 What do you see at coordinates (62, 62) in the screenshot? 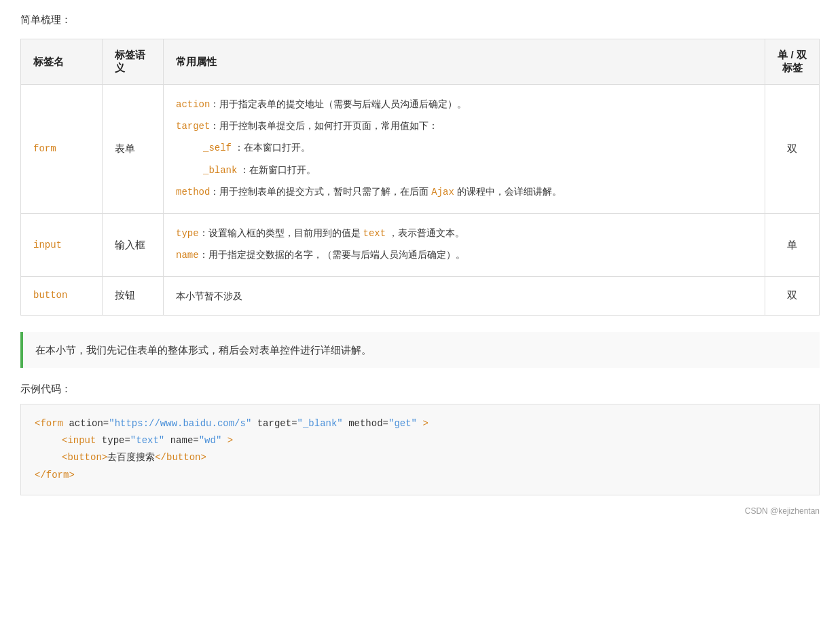
I see `header-tag-name: 标签名` at bounding box center [62, 62].